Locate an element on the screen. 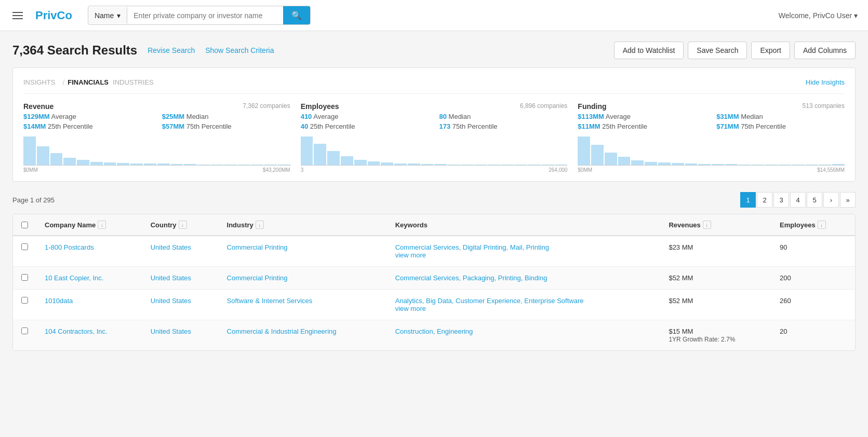  company-link: 104 Contractors, Inc. is located at coordinates (76, 331).